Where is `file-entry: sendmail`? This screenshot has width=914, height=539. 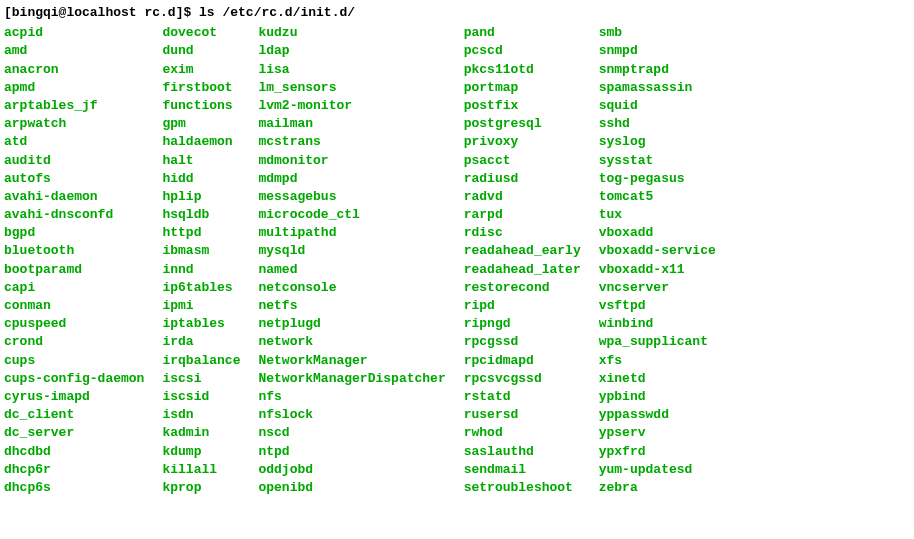 file-entry: sendmail is located at coordinates (522, 470).